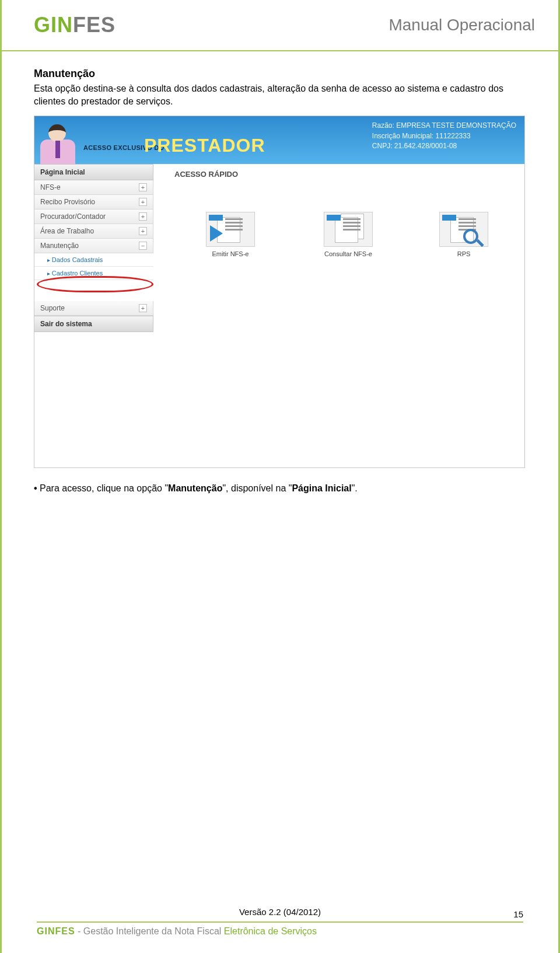 This screenshot has height=953, width=560. Describe the element at coordinates (94, 188) in the screenshot. I see `menu-nfse: NFS-e+` at that location.